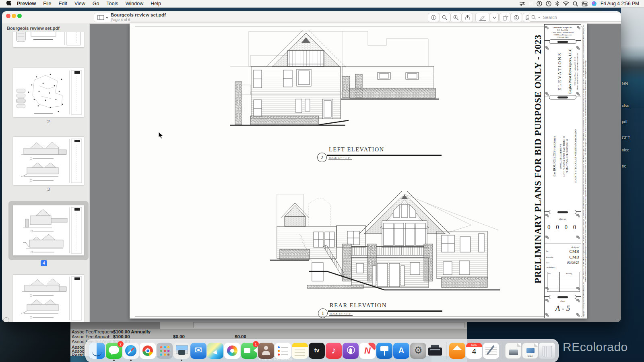 The width and height of the screenshot is (644, 362). Describe the element at coordinates (122, 337) in the screenshot. I see `row-value: $100.00` at that location.